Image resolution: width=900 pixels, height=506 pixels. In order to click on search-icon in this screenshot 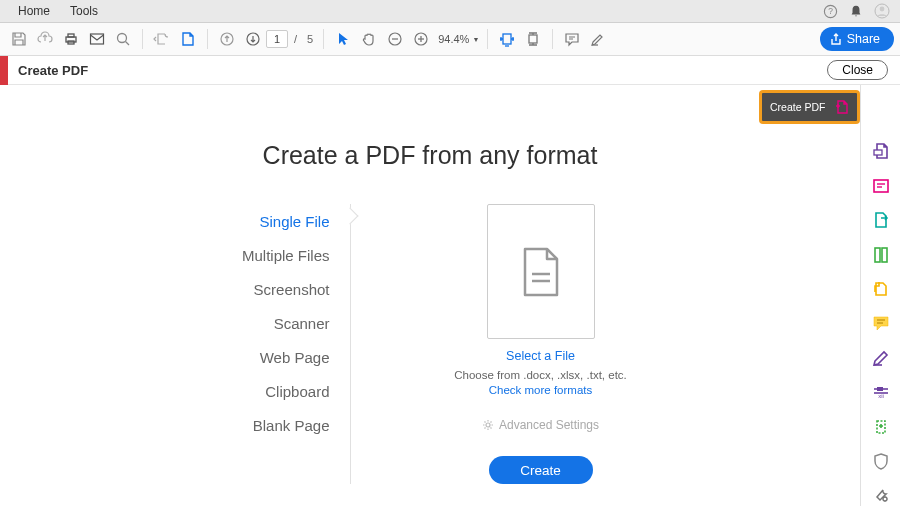, I will do `click(123, 39)`.